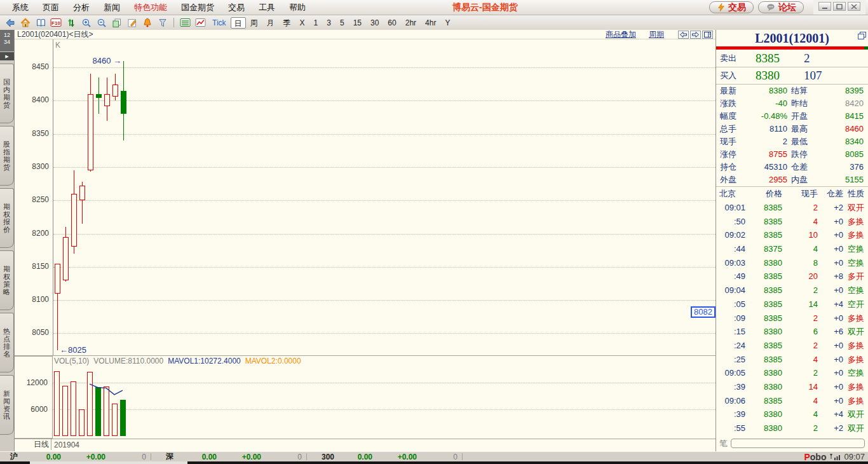  Describe the element at coordinates (621, 34) in the screenshot. I see `overlay-link: 商品叠加` at that location.